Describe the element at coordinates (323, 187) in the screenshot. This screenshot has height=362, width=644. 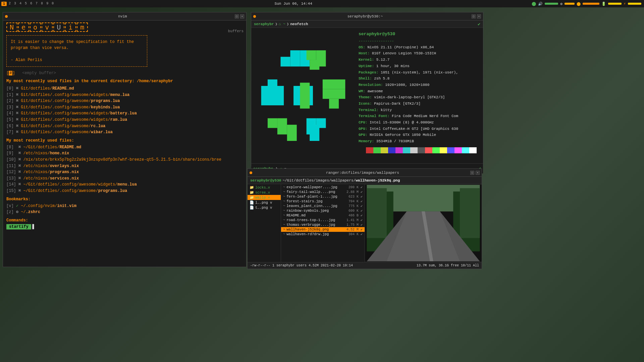
I see `ranger-mid-item-1: ~ explore-wallpaper....jpg 200 K ✔` at that location.